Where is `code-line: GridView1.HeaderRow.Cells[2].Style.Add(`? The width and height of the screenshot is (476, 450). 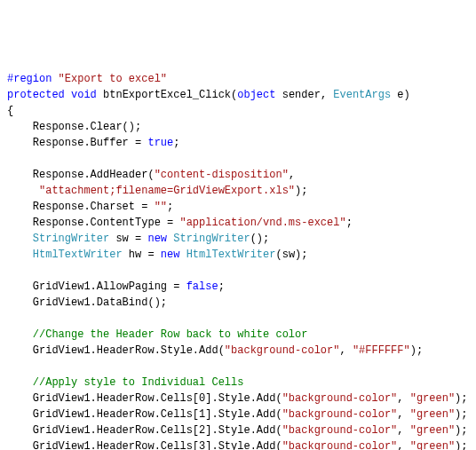 code-line: GridView1.HeaderRow.Cells[2].Style.Add( is located at coordinates (145, 430).